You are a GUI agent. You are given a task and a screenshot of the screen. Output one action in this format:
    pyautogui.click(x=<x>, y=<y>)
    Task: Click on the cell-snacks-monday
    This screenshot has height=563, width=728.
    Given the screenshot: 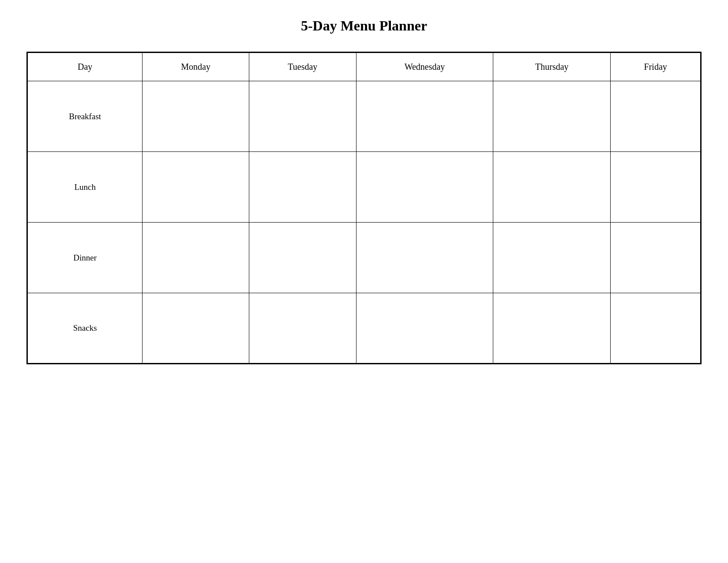 What is the action you would take?
    pyautogui.click(x=196, y=329)
    